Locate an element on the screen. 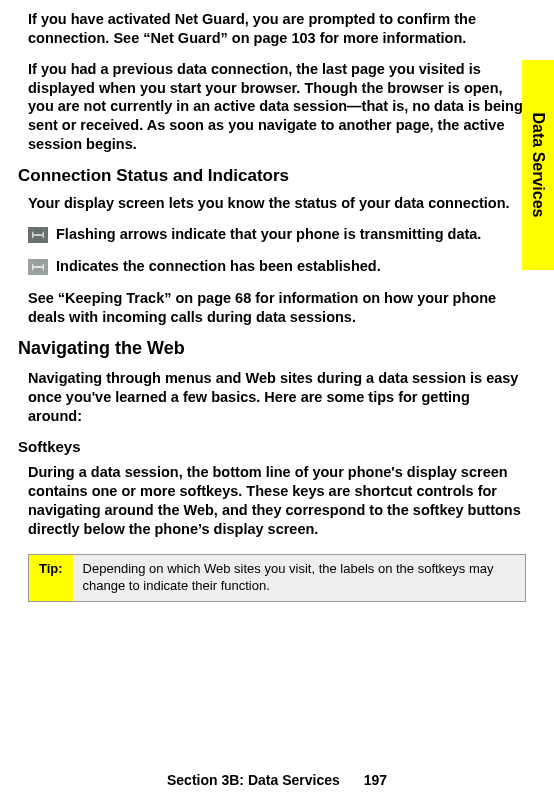 The width and height of the screenshot is (554, 806). tip-box: Tip: Depending on which Web sites you vi… is located at coordinates (277, 578).